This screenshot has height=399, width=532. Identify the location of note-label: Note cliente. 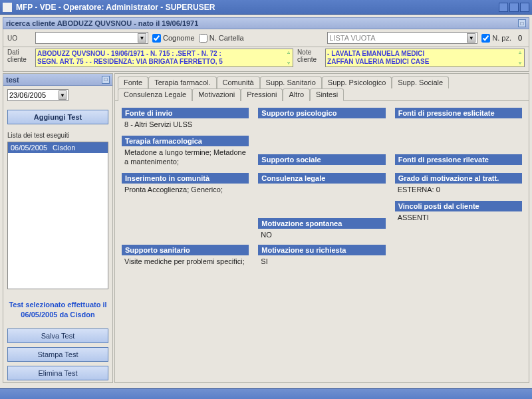
(309, 56).